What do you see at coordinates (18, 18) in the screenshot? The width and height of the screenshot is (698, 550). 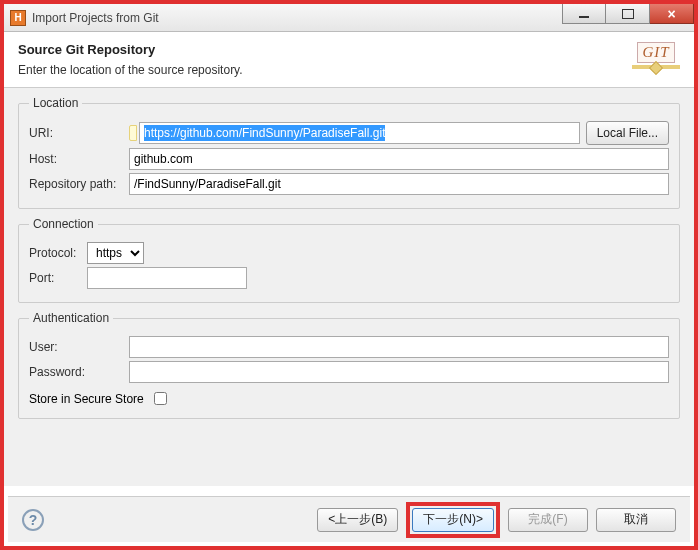 I see `app-icon: H` at bounding box center [18, 18].